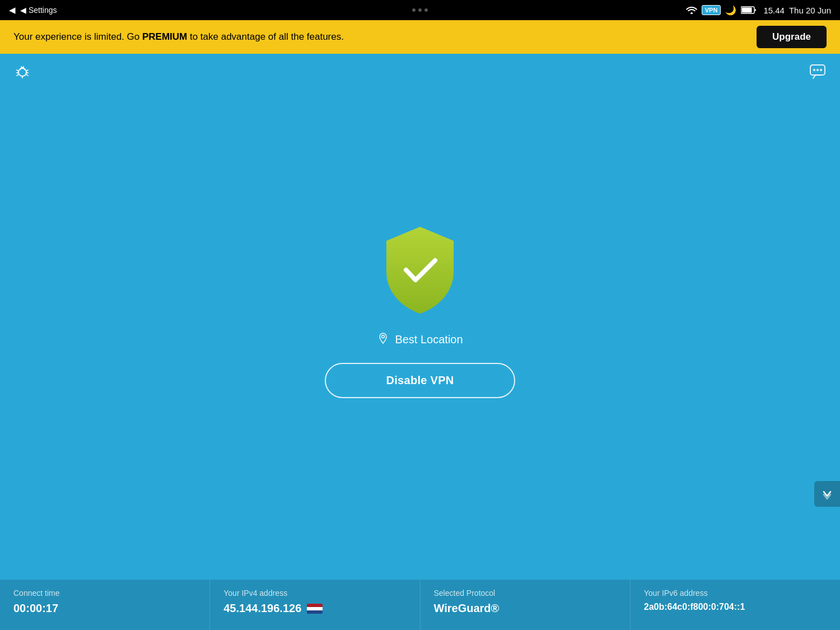 This screenshot has width=840, height=630. What do you see at coordinates (827, 494) in the screenshot?
I see `expand-button` at bounding box center [827, 494].